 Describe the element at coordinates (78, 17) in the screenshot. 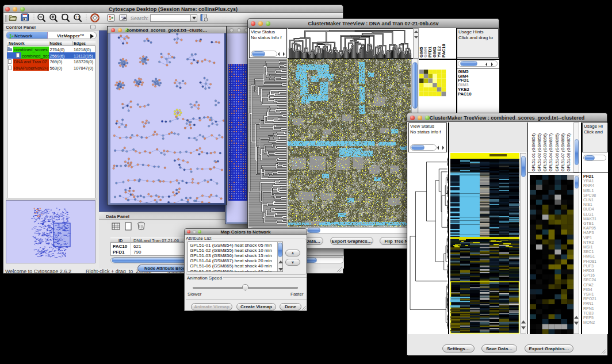

I see `svg-text: 1:1` at that location.